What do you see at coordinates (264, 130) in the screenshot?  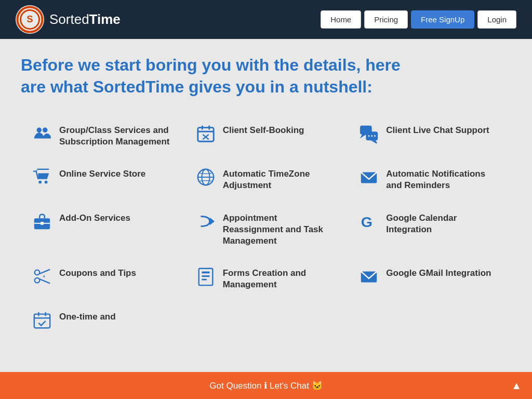 I see `feature-self-booking-label: Client Self-Booking` at bounding box center [264, 130].